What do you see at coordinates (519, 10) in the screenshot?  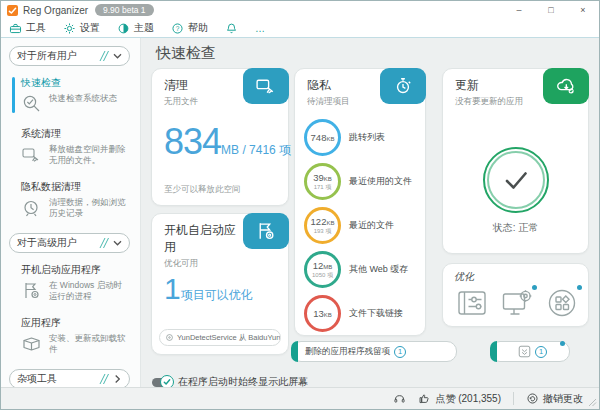 I see `minimize-button: –` at bounding box center [519, 10].